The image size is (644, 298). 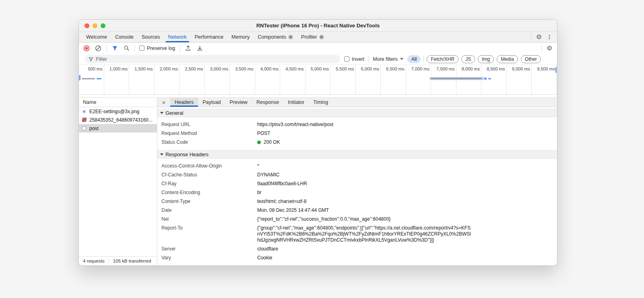 What do you see at coordinates (293, 80) in the screenshot?
I see `timeline-tick: 4,500 ms` at bounding box center [293, 80].